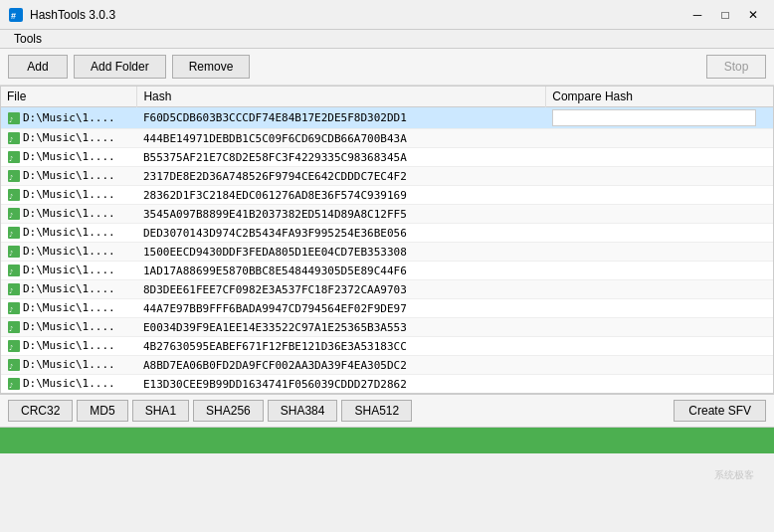 The image size is (774, 532). Describe the element at coordinates (387, 177) in the screenshot. I see `table-row: ♪D:\Music\1....2317DE8E2D36A748526F9794C…` at that location.